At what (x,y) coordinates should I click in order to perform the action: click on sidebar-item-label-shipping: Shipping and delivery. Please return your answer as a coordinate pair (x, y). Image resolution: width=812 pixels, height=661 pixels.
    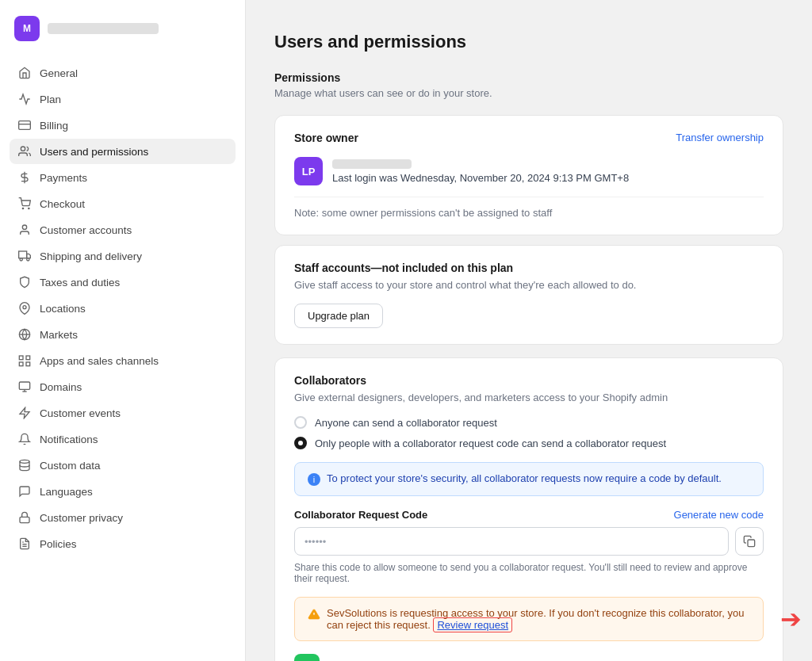
    Looking at the image, I should click on (90, 257).